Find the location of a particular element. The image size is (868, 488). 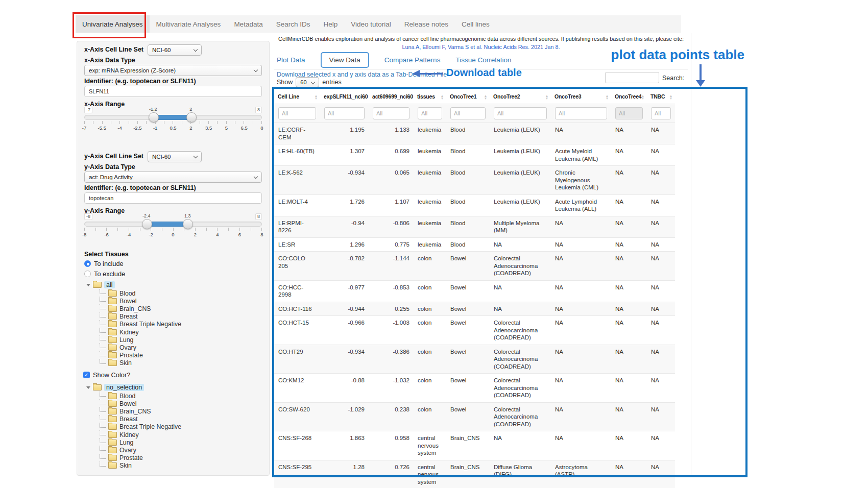

filter-cell is located at coordinates (661, 113).